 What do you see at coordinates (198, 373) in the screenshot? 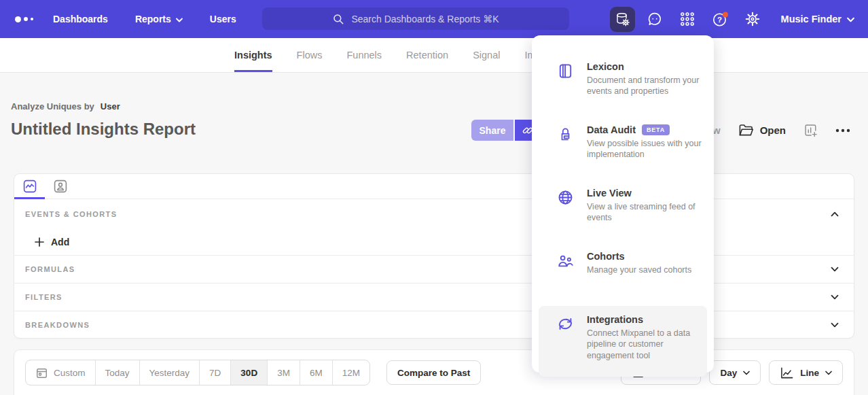
I see `date-range-picker: Custom Today Yesterday 7D 30D 3M 6M 12M` at bounding box center [198, 373].